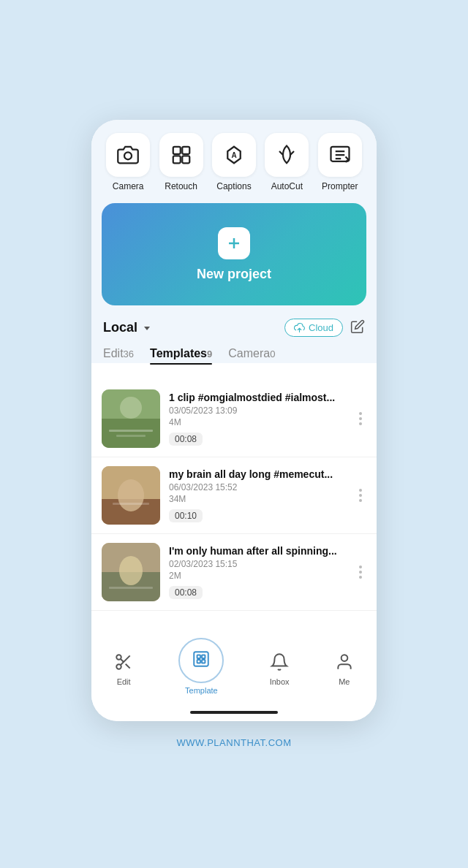  I want to click on project-duration-1: 00:08, so click(186, 439).